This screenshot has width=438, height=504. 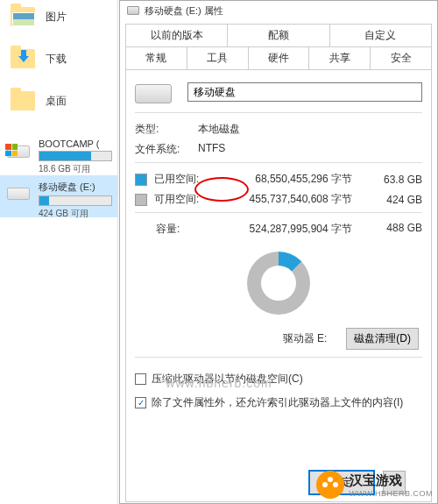 I want to click on capacity-human: 488 GB, so click(x=396, y=230).